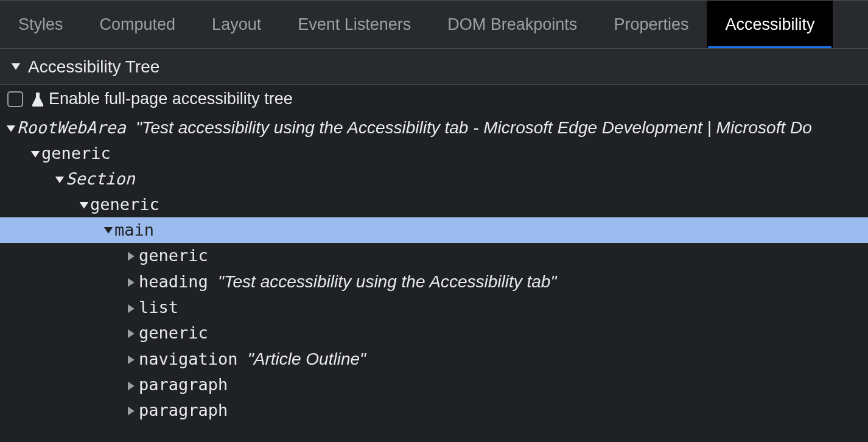 This screenshot has height=442, width=868. I want to click on tree-node-list: list, so click(434, 307).